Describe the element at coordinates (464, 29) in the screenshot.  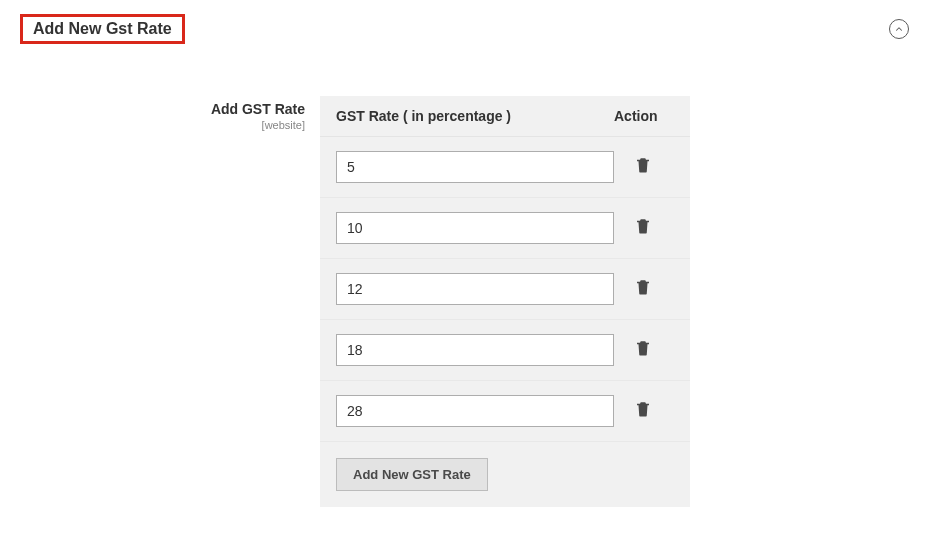
I see `panel-header: Add New Gst Rate` at that location.